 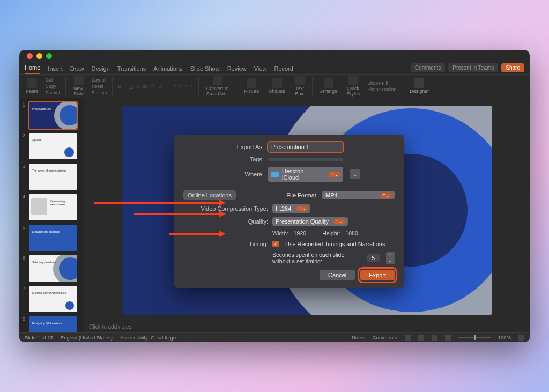 I want to click on paste-label: Paste, so click(x=32, y=91).